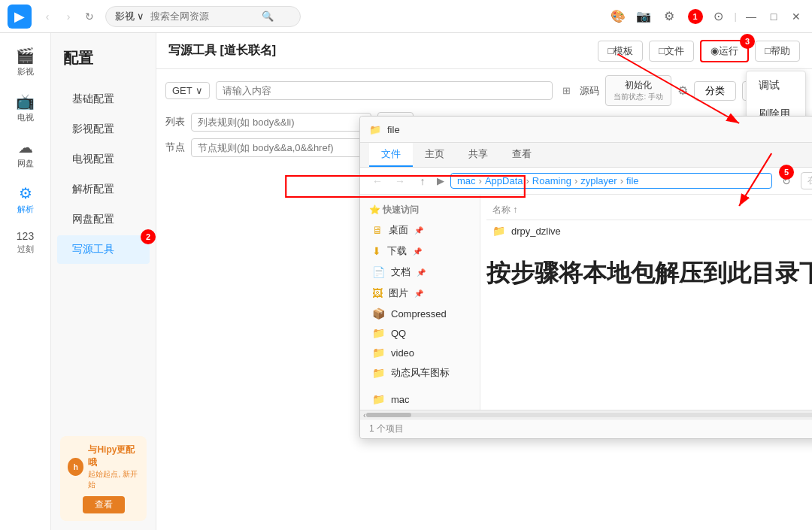  Describe the element at coordinates (68, 17) in the screenshot. I see `forward-button: ›` at that location.